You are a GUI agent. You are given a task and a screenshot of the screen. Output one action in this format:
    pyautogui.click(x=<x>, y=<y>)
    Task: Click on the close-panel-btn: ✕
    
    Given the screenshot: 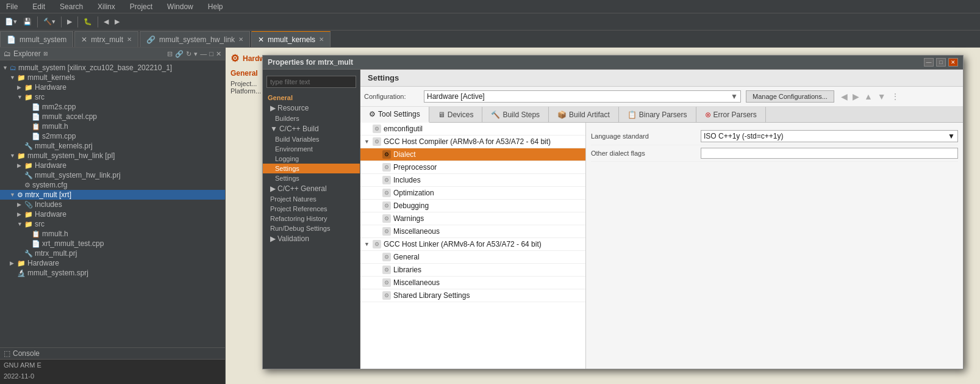 What is the action you would take?
    pyautogui.click(x=218, y=54)
    